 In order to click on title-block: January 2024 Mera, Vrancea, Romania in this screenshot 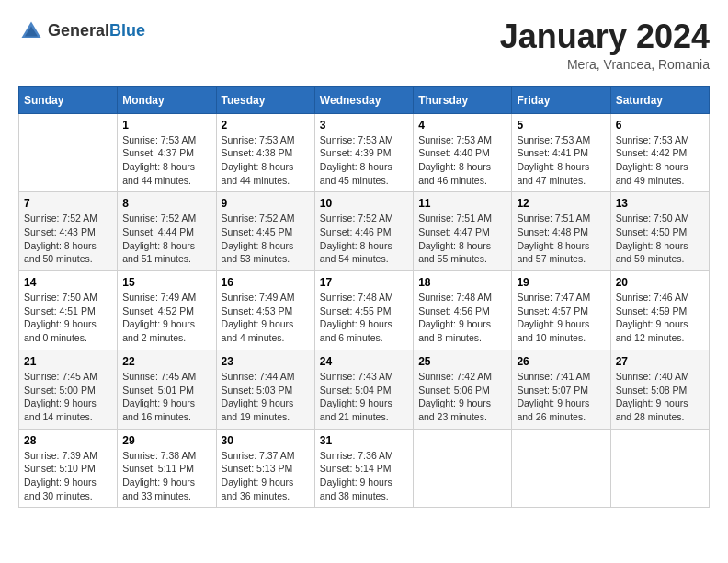, I will do `click(605, 45)`.